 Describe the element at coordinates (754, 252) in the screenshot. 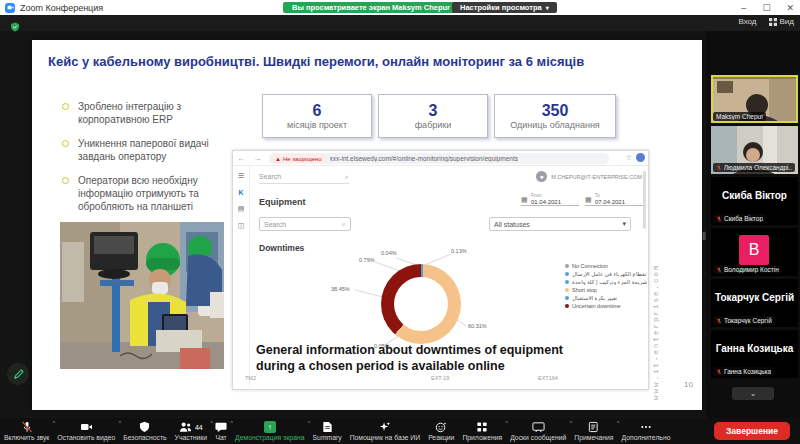

I see `participant-tile-volodymyr-kostin: B Володимир Костін` at that location.